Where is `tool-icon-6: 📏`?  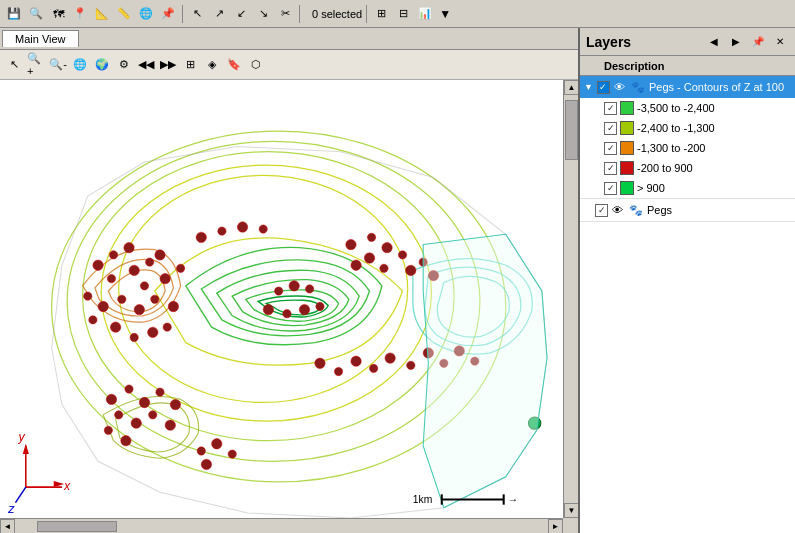
tool-icon-6: 📏 is located at coordinates (124, 14).